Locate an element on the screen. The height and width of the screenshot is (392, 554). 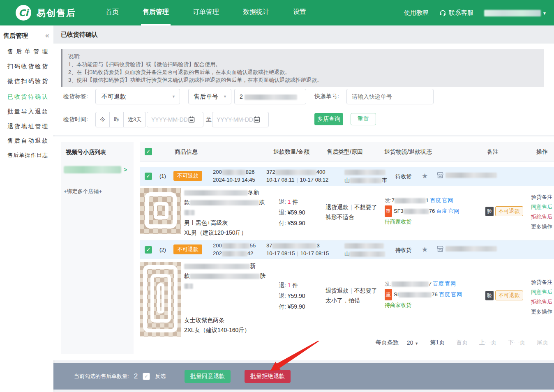
prev-page-button: 上一页 is located at coordinates (488, 343).